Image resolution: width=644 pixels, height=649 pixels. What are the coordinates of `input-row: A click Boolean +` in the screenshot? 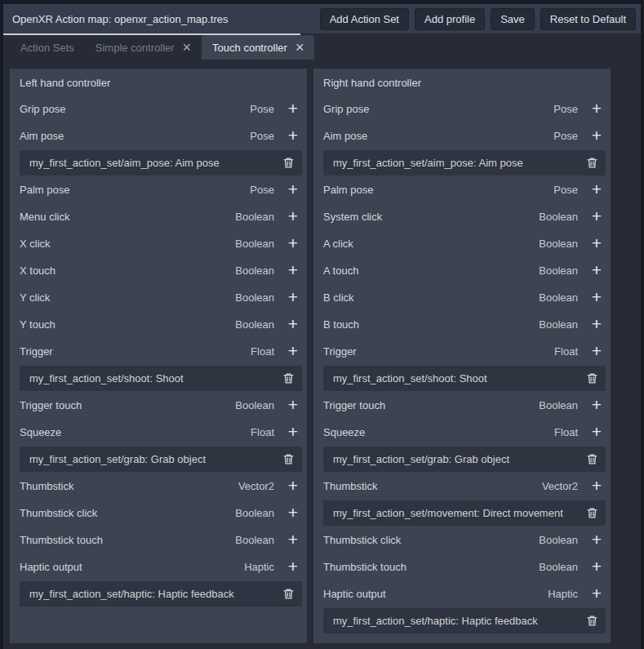 It's located at (462, 243).